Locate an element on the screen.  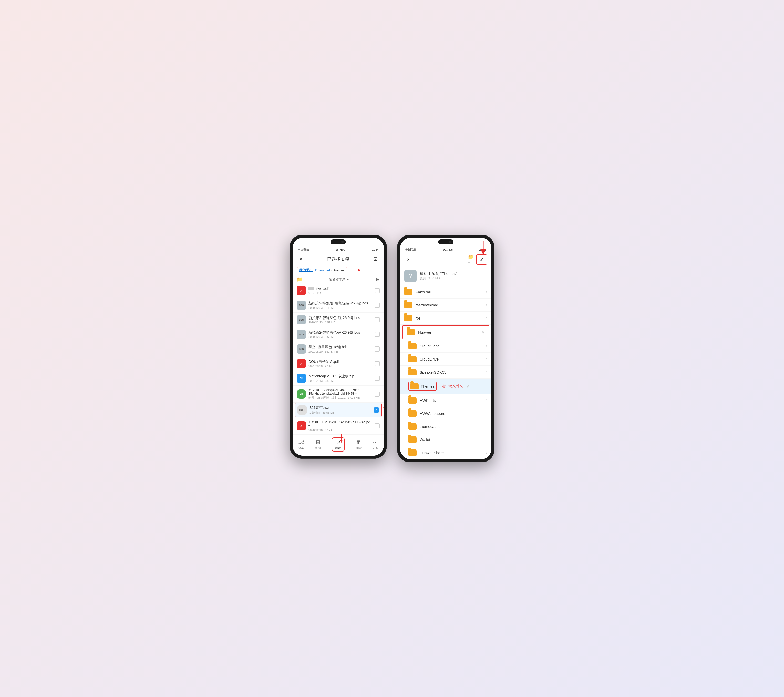
folder-item-hwfonts: HWFonts › is located at coordinates (446, 400).